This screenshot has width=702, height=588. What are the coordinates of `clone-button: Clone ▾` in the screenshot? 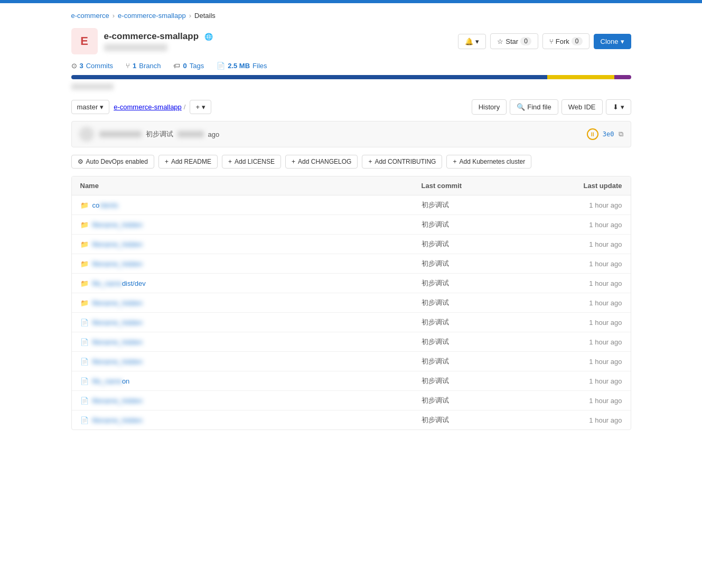 It's located at (613, 41).